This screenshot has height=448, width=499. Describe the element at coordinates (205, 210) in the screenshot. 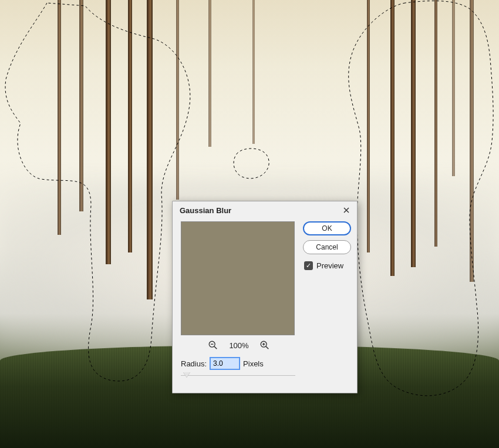

I see `dialog-title: Gaussian Blur` at that location.